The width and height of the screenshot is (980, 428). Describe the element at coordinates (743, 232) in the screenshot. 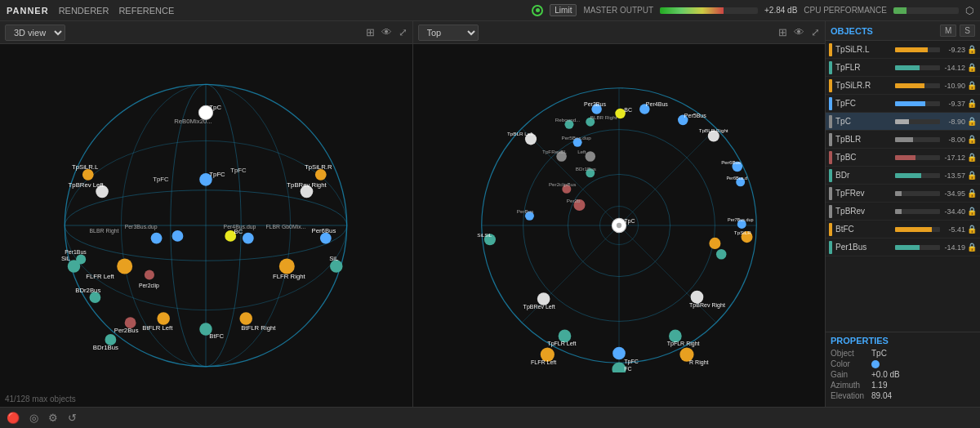

I see `svg-text: TpSiLR` at that location.